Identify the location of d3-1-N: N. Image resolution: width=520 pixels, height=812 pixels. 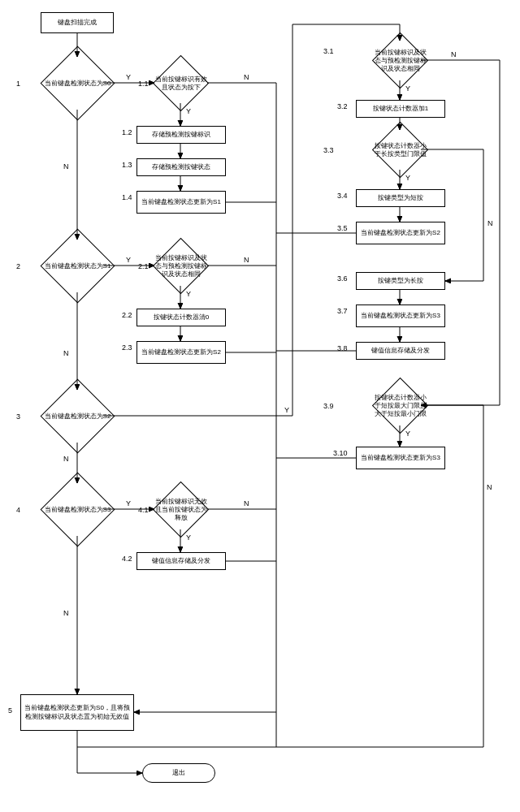
(453, 54).